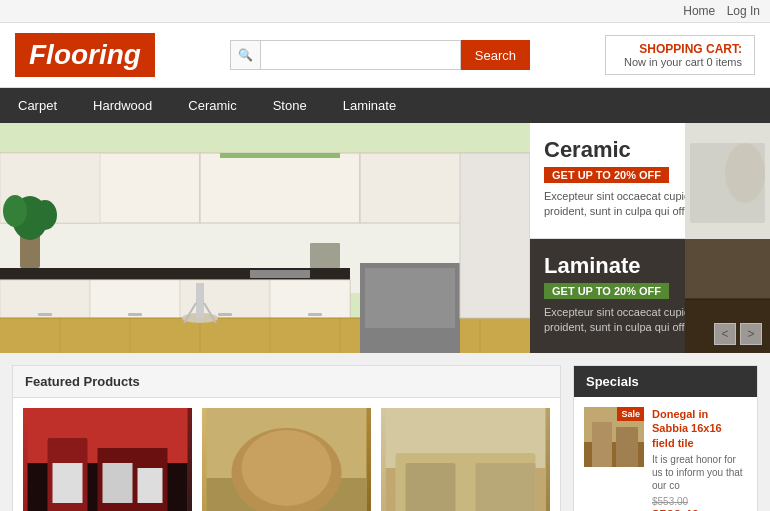 The width and height of the screenshot is (770, 511). What do you see at coordinates (630, 414) in the screenshot?
I see `sale-badge: Sale` at bounding box center [630, 414].